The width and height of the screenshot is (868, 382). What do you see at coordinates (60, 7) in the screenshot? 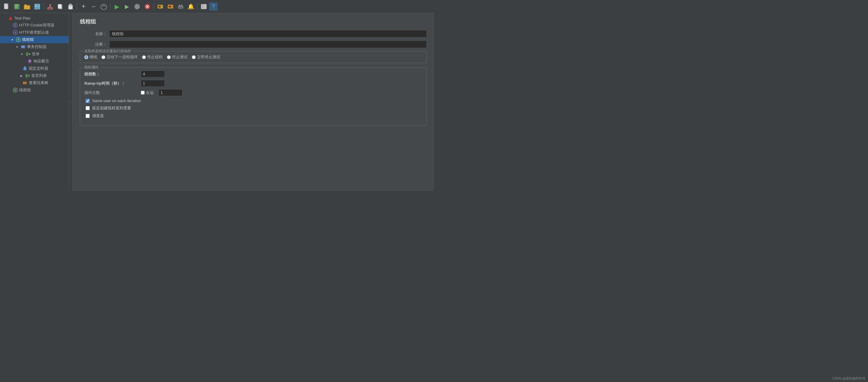
I see `copy-icon` at bounding box center [60, 7].